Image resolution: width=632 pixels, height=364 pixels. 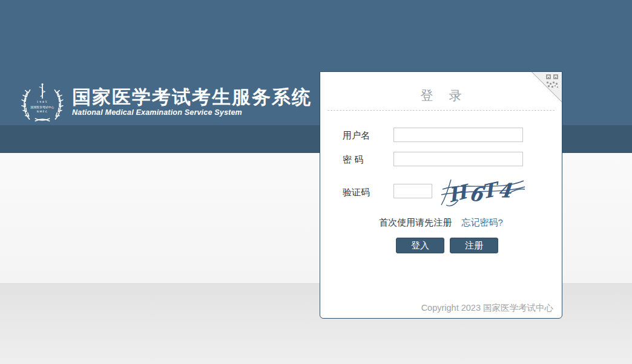 What do you see at coordinates (413, 191) in the screenshot?
I see `captcha-input` at bounding box center [413, 191].